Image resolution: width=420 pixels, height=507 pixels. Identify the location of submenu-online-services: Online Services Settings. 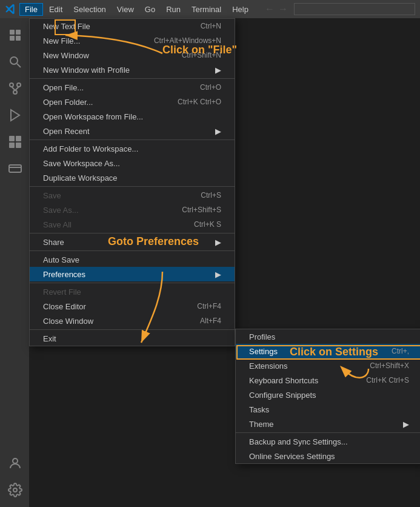
(328, 456).